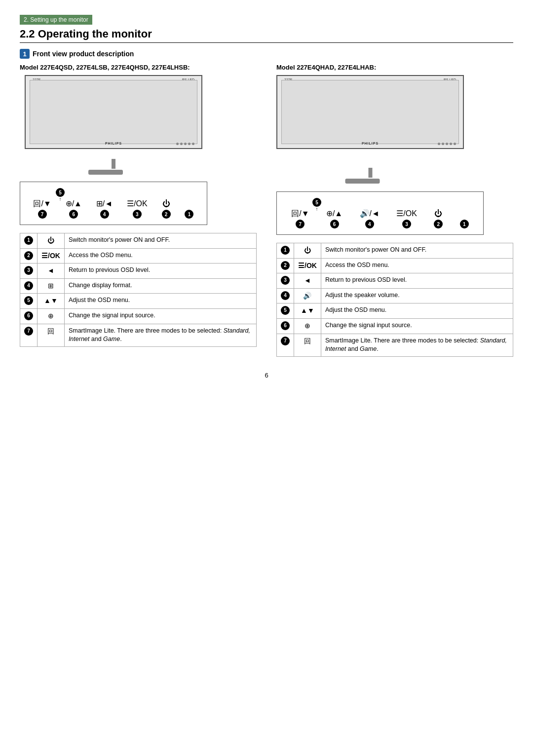 The width and height of the screenshot is (533, 756). I want to click on right-monitor-illustration: 227E PS LED PHILIPS, so click(370, 129).